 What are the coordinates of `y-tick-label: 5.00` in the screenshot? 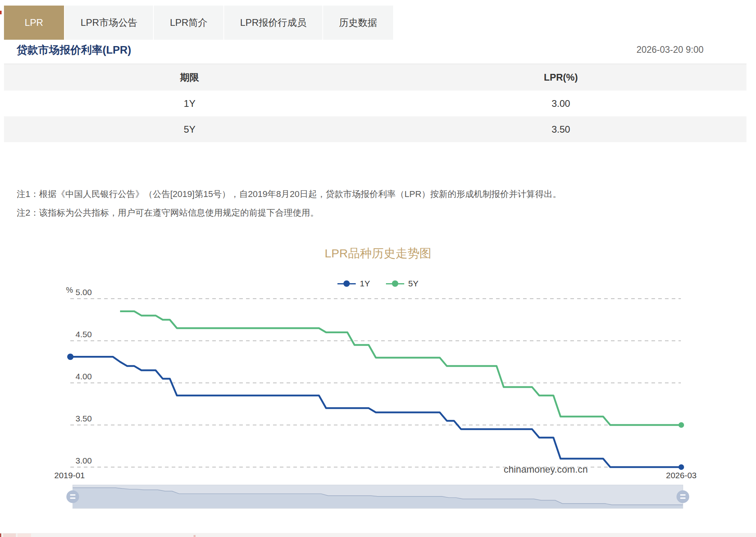 It's located at (83, 292).